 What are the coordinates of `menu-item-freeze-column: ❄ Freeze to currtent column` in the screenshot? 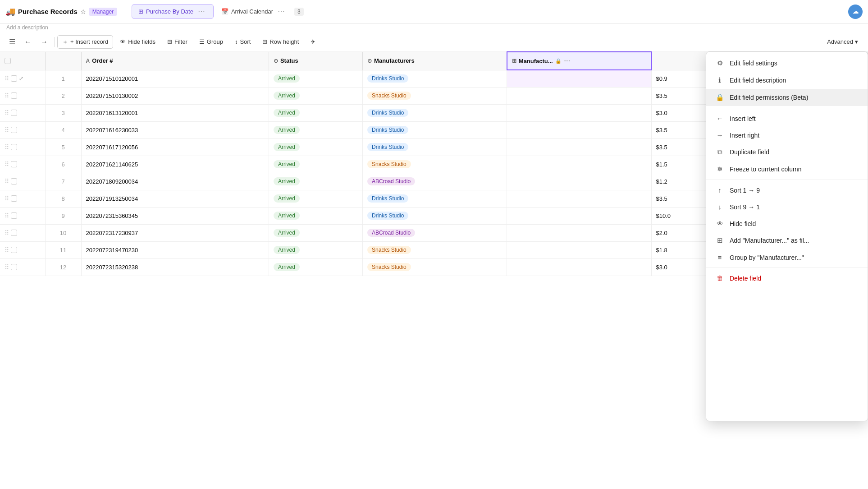 It's located at (787, 169).